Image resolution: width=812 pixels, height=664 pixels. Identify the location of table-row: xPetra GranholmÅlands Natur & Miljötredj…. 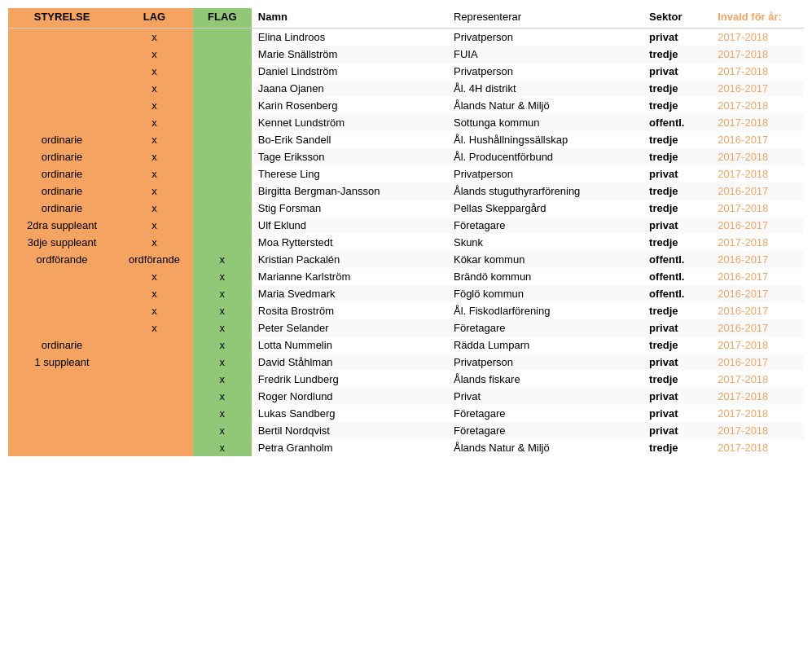
(406, 448).